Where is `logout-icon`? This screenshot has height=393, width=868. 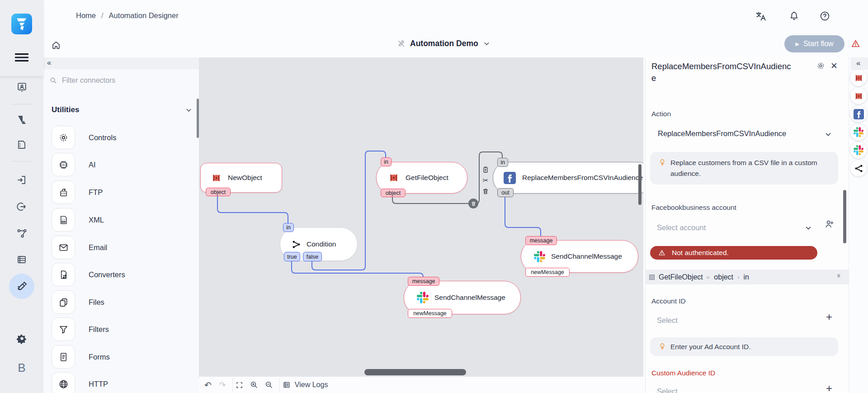 logout-icon is located at coordinates (22, 207).